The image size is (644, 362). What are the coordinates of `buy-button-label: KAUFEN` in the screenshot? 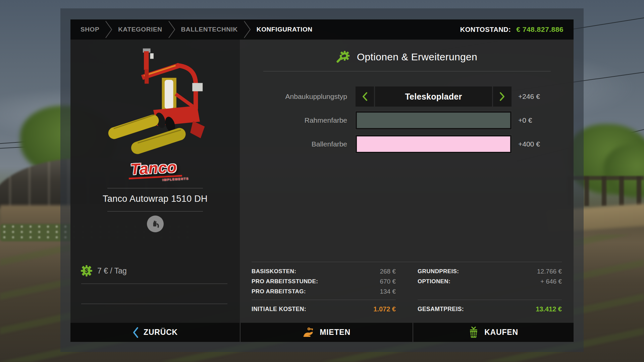 It's located at (501, 333).